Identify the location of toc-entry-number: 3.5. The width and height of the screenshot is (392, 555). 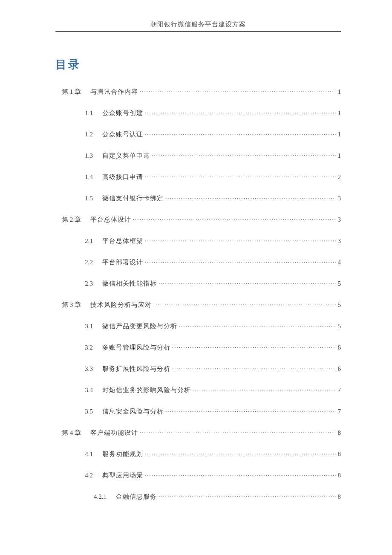
(79, 412).